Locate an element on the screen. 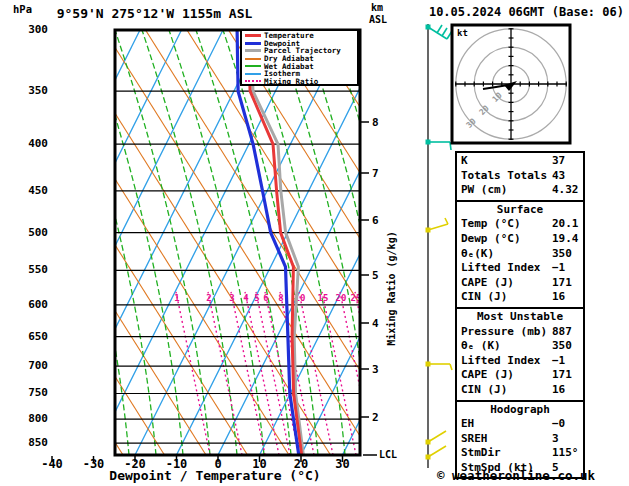  hodograph-unit-label: kt is located at coordinates (462, 33).